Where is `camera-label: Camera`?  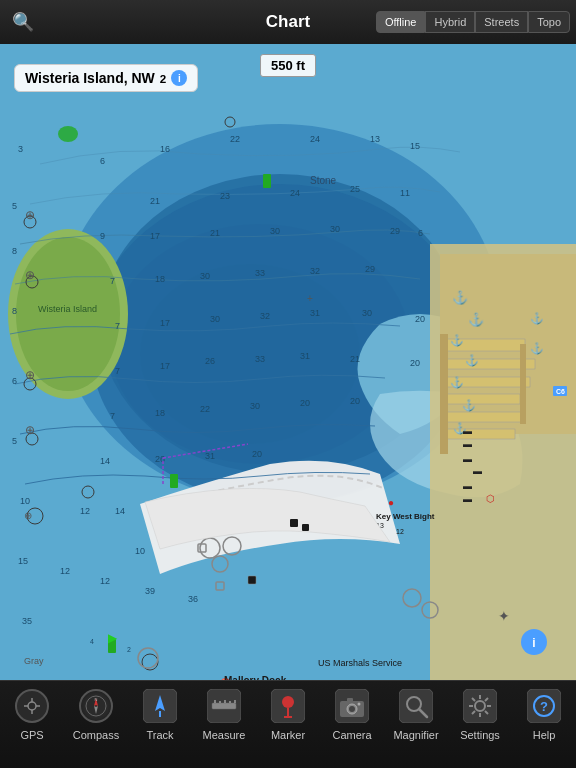 camera-label: Camera is located at coordinates (352, 735).